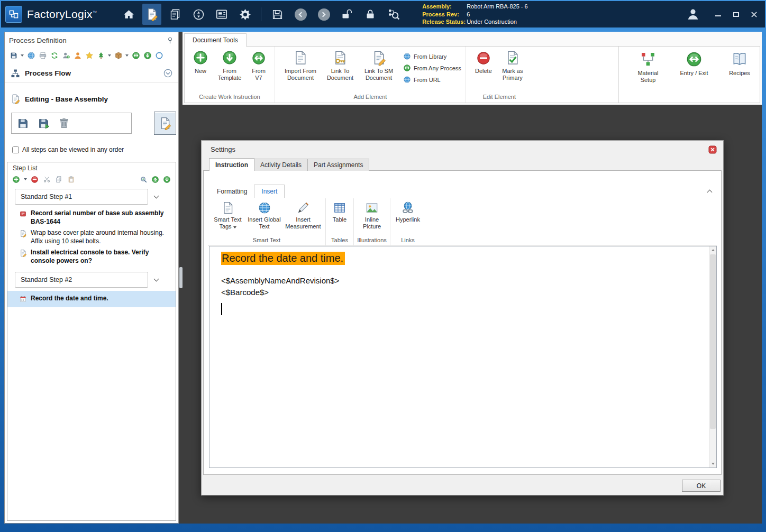 The image size is (766, 532). I want to click on inline-picture-button: Inline Picture, so click(372, 218).